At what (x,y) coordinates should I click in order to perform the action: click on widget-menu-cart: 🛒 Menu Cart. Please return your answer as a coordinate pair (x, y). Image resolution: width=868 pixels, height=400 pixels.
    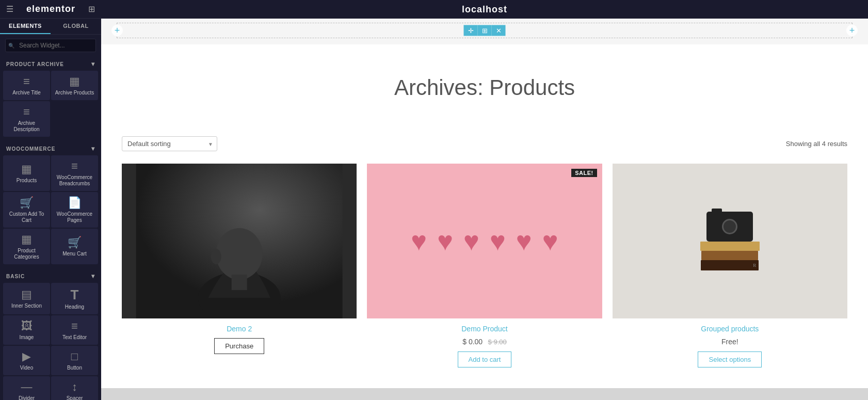
    Looking at the image, I should click on (74, 247).